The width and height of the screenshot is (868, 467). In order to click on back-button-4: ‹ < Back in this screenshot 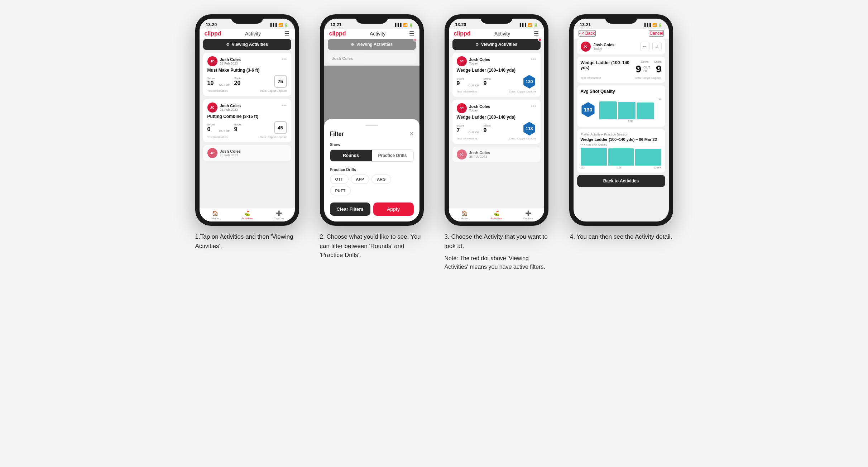, I will do `click(587, 33)`.